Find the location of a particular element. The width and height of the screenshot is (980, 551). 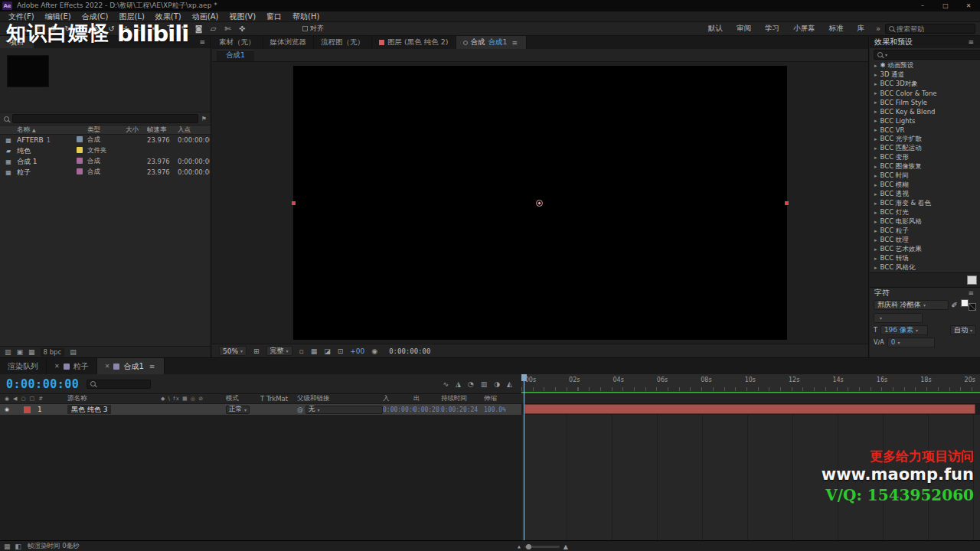

tab-media-browser: 媒体浏览器 is located at coordinates (289, 43).